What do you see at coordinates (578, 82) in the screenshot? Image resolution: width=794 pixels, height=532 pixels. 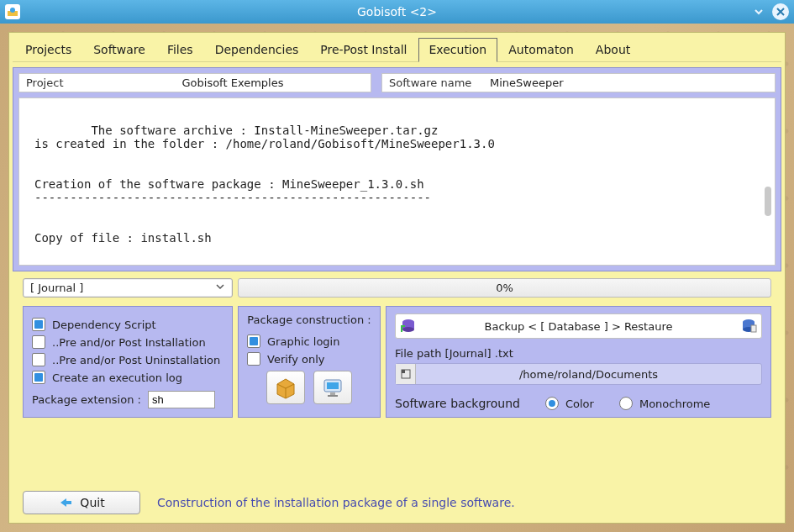 I see `software-name-field: Software name MineSweeper` at bounding box center [578, 82].